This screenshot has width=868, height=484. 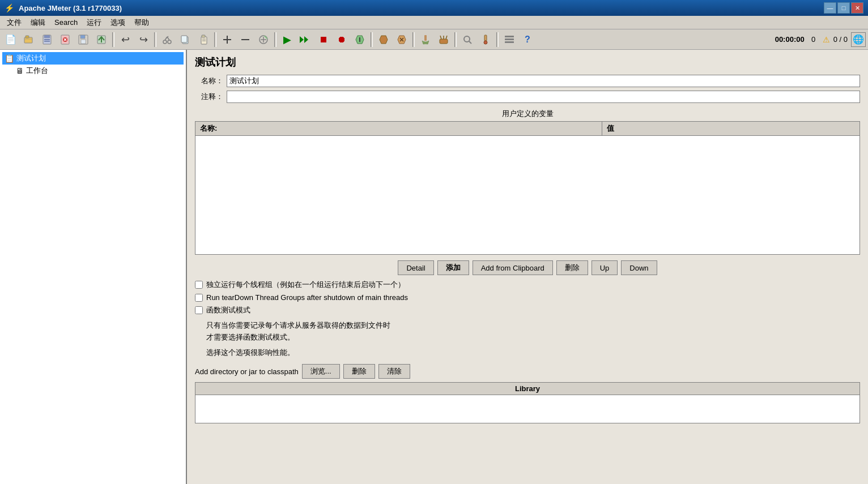 I want to click on title-bar: ⚡ Apache JMeter (3.1 r1770033) — □ ✕, so click(x=434, y=8).